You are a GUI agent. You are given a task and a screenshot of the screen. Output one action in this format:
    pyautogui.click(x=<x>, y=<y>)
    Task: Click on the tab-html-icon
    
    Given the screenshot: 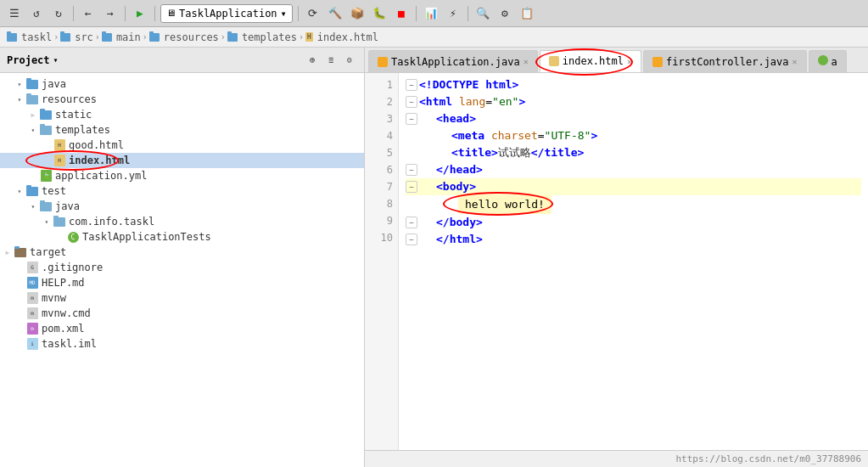 What is the action you would take?
    pyautogui.click(x=554, y=61)
    